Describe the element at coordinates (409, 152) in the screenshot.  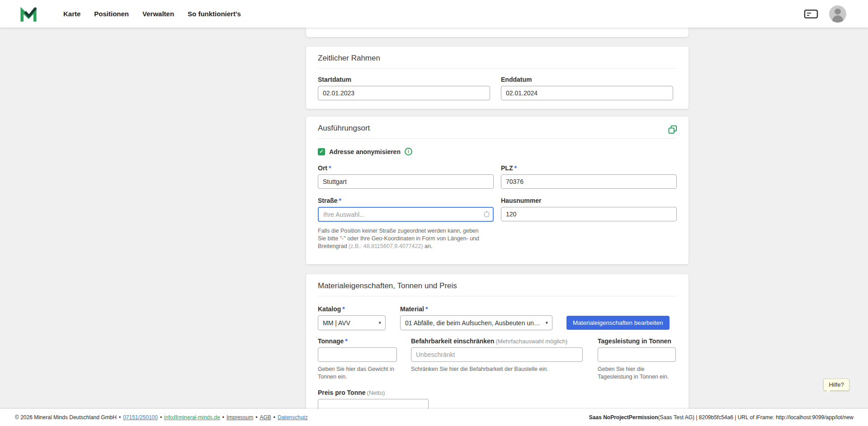
I see `info-icon: i` at that location.